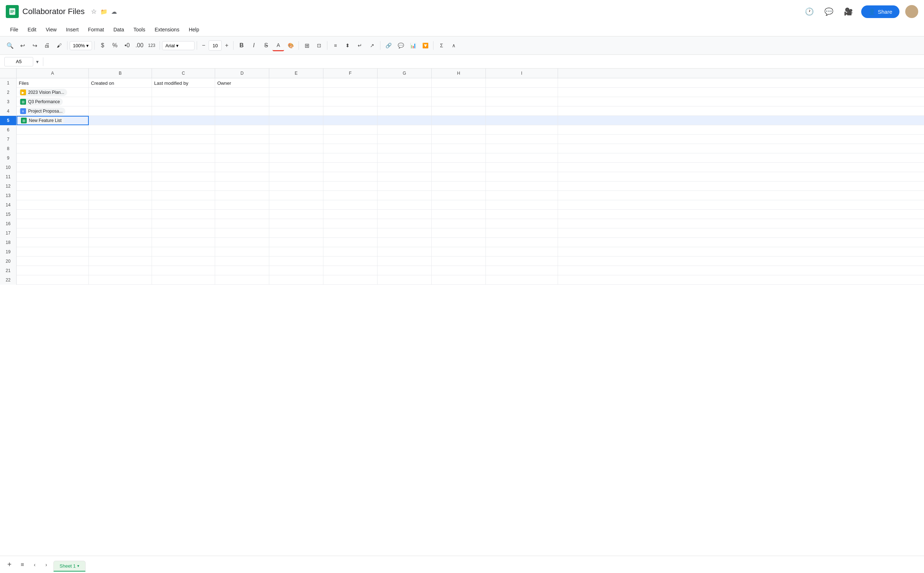  I want to click on cell-h8, so click(459, 149).